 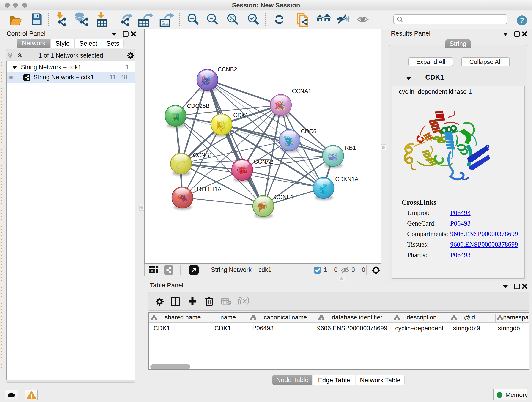 What do you see at coordinates (284, 197) in the screenshot?
I see `svg-text: CCNE1` at bounding box center [284, 197].